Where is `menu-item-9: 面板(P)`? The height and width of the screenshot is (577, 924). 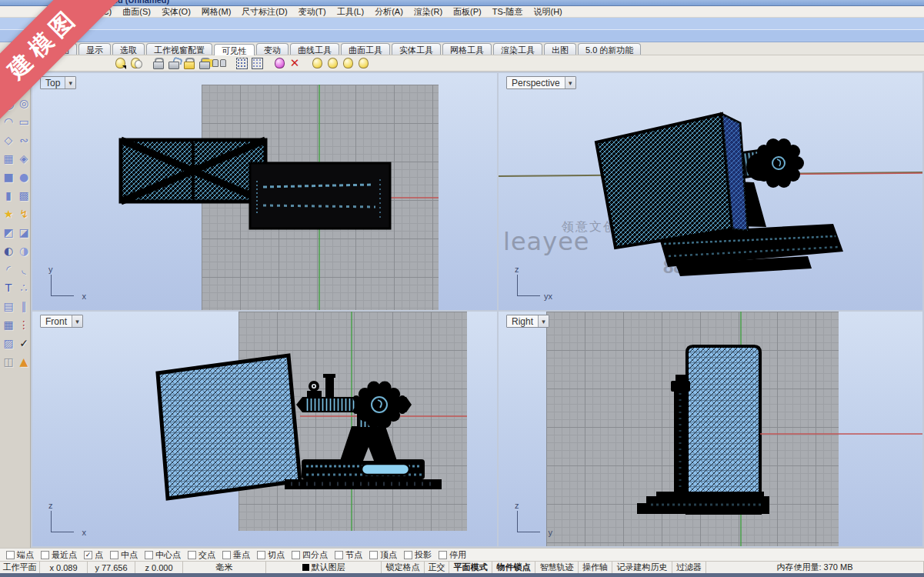
menu-item-9: 面板(P) is located at coordinates (468, 12).